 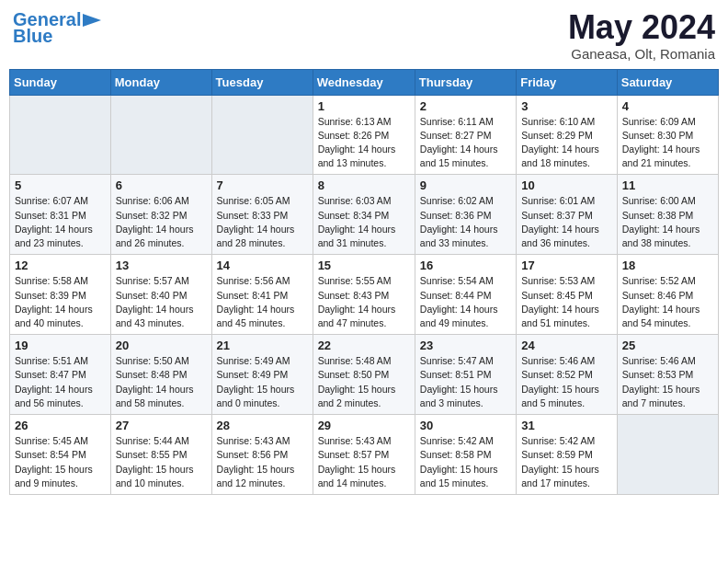 I want to click on day-number: 20, so click(x=162, y=346).